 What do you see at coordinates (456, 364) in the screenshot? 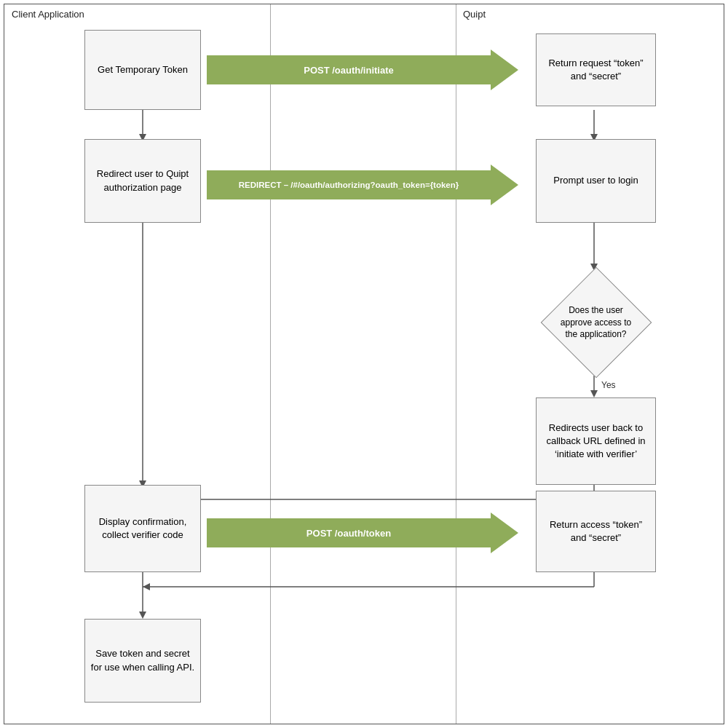
I see `divider-right` at bounding box center [456, 364].